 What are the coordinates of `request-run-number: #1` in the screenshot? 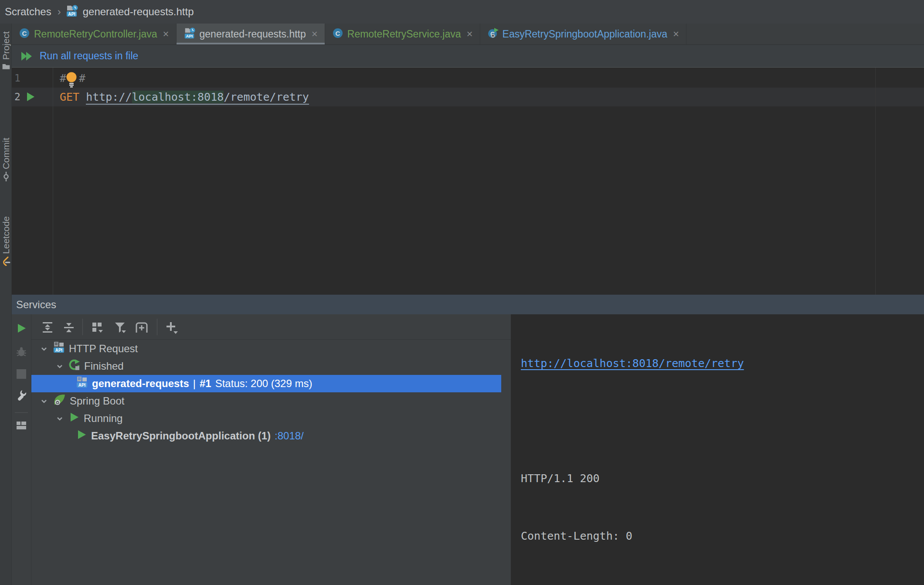 It's located at (206, 384).